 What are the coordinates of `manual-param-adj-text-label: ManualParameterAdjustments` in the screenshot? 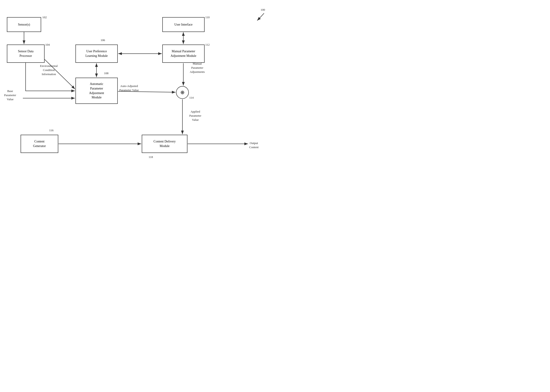 It's located at (197, 68).